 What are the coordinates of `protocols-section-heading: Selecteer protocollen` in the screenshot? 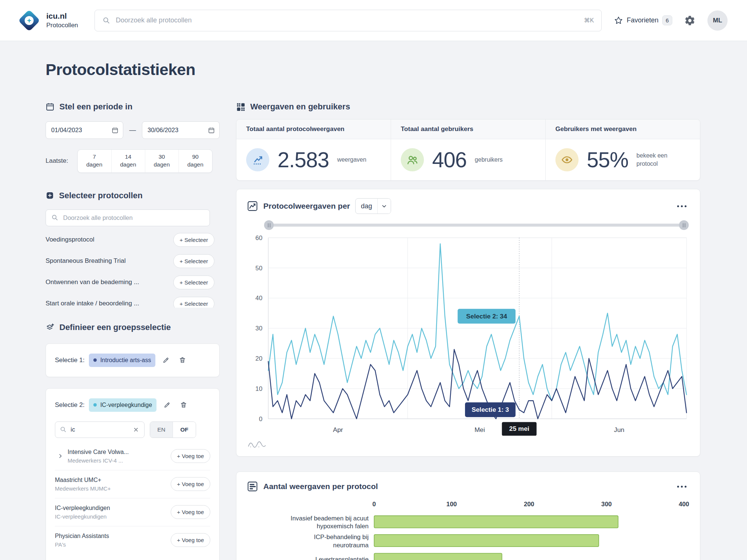 It's located at (133, 196).